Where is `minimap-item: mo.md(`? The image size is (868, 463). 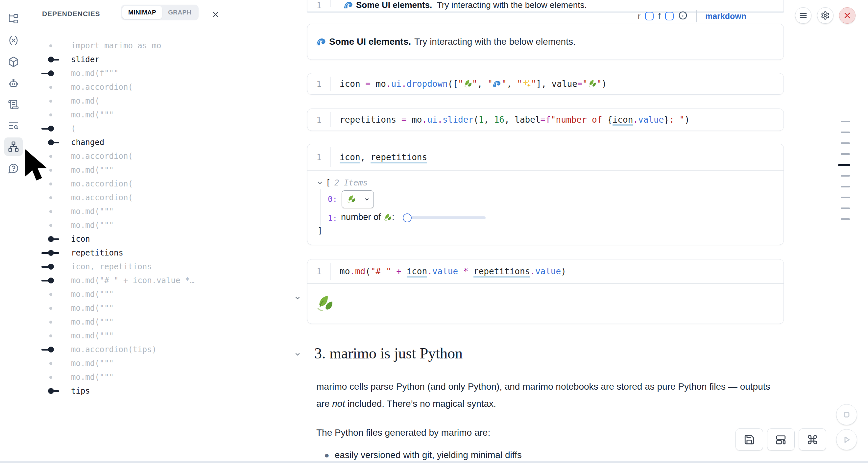
minimap-item: mo.md( is located at coordinates (129, 101).